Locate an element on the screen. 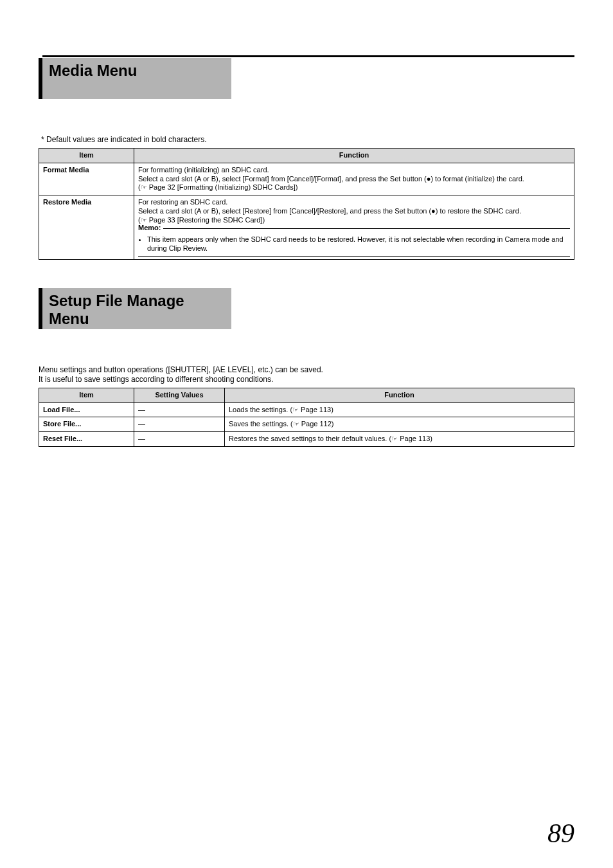 The image size is (613, 868). media-header-function: Function is located at coordinates (355, 156).